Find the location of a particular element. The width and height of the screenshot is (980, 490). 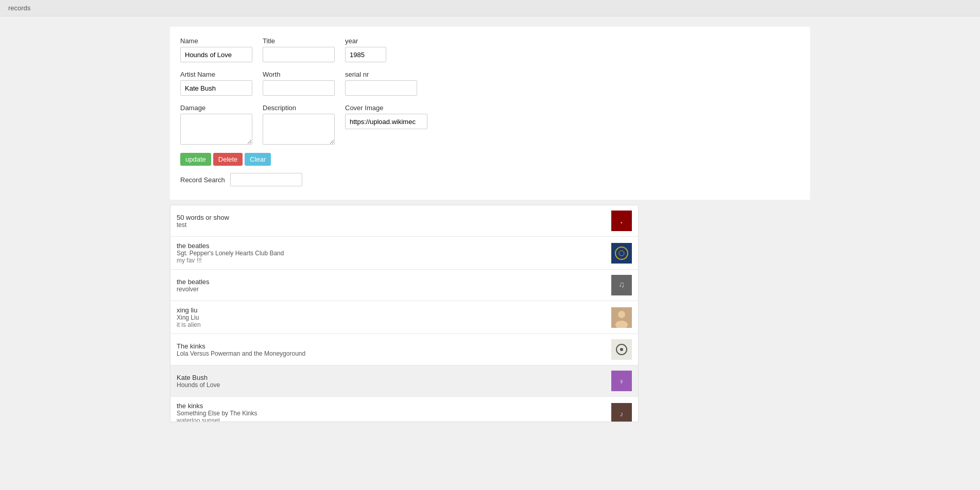

record-title: Sgt. Pepper's Lonely Hearts Club Band is located at coordinates (394, 253).